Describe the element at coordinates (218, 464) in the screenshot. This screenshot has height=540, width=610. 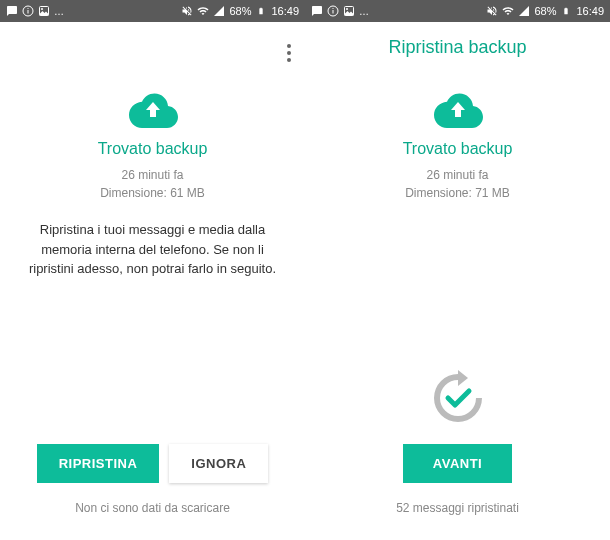
I see `ignore-button: IGNORA` at that location.